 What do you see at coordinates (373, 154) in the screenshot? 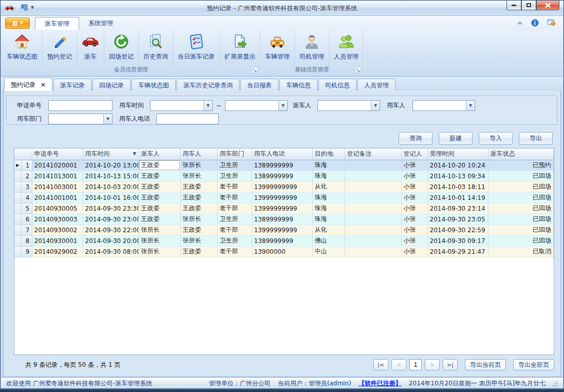
I see `column-header: 登记备注` at bounding box center [373, 154].